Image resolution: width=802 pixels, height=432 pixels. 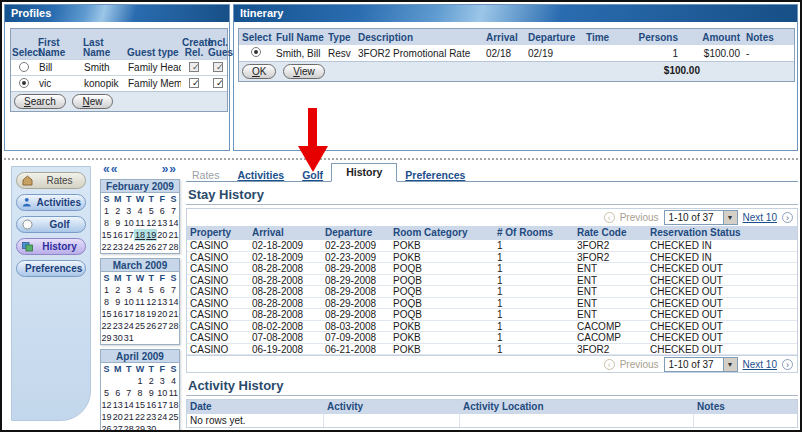 I want to click on calendar-day: 31, so click(x=128, y=338).